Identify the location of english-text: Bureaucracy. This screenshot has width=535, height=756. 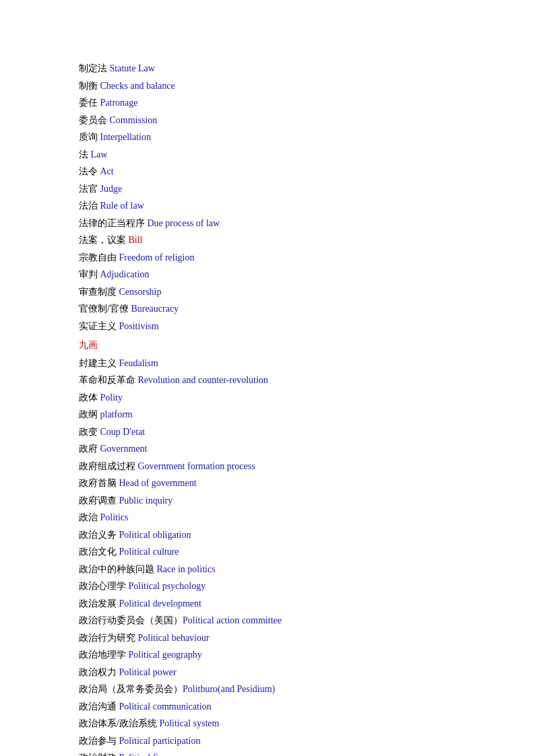
(155, 308).